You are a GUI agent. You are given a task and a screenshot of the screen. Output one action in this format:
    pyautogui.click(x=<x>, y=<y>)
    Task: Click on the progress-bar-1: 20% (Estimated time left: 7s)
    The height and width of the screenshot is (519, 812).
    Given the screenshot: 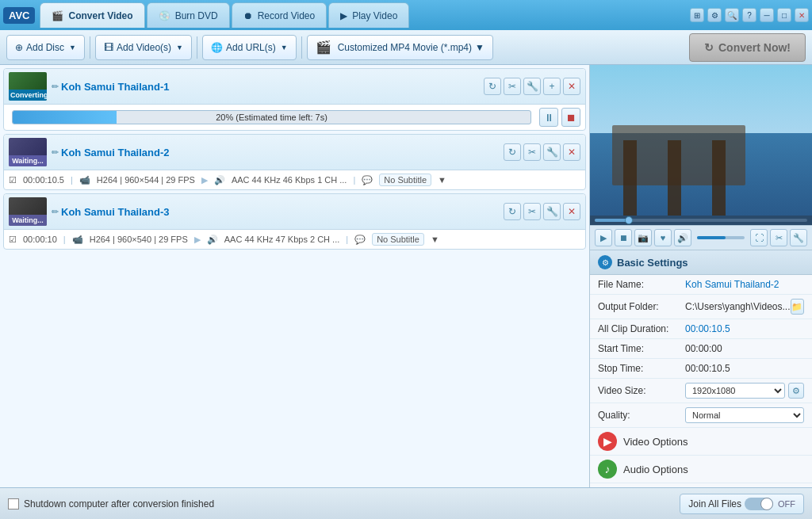 What is the action you would take?
    pyautogui.click(x=271, y=117)
    